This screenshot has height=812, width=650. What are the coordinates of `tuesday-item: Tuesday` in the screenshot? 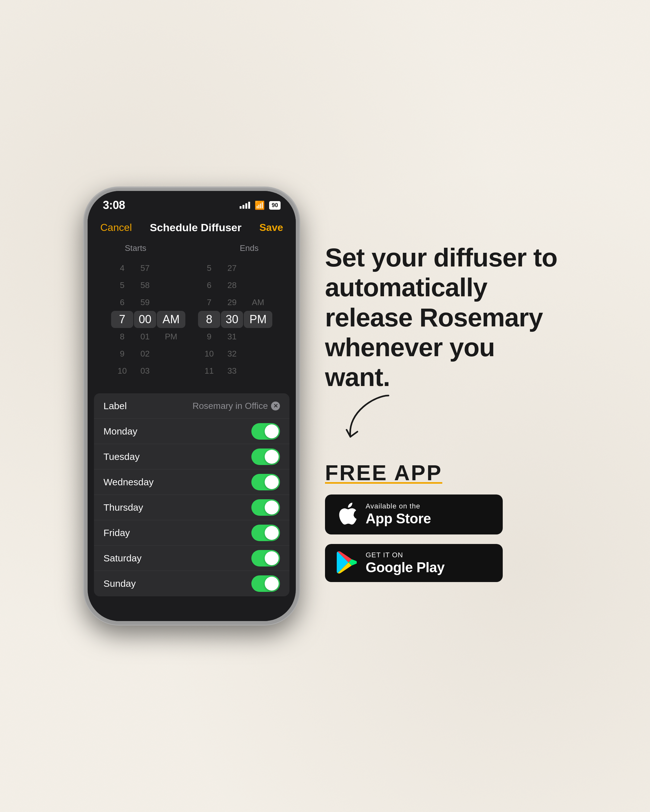 It's located at (191, 456).